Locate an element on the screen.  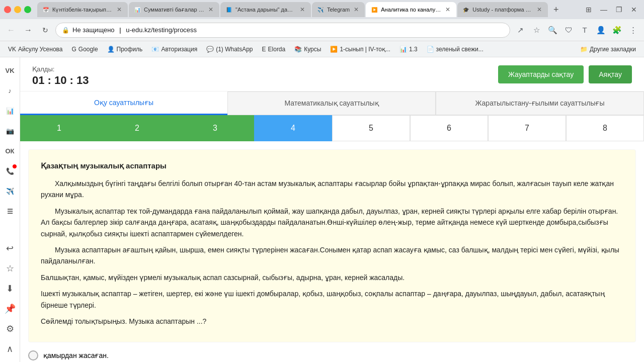
close-button is located at coordinates (8, 10).